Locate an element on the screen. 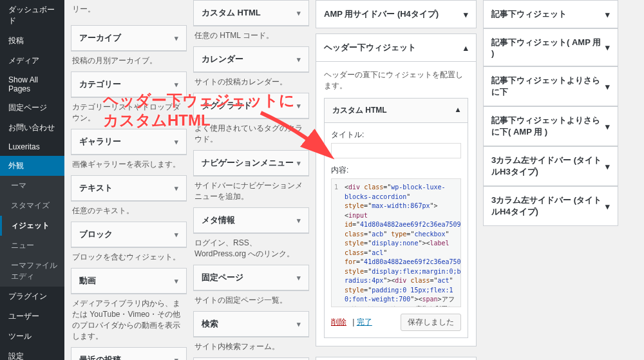 The width and height of the screenshot is (644, 360). area-title: 3カラム左サイドバー (タイトルH3タイプ) is located at coordinates (549, 166).